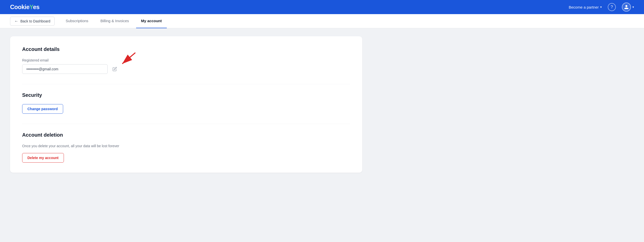 The height and width of the screenshot is (242, 644). Describe the element at coordinates (115, 69) in the screenshot. I see `edit-email-button` at that location.